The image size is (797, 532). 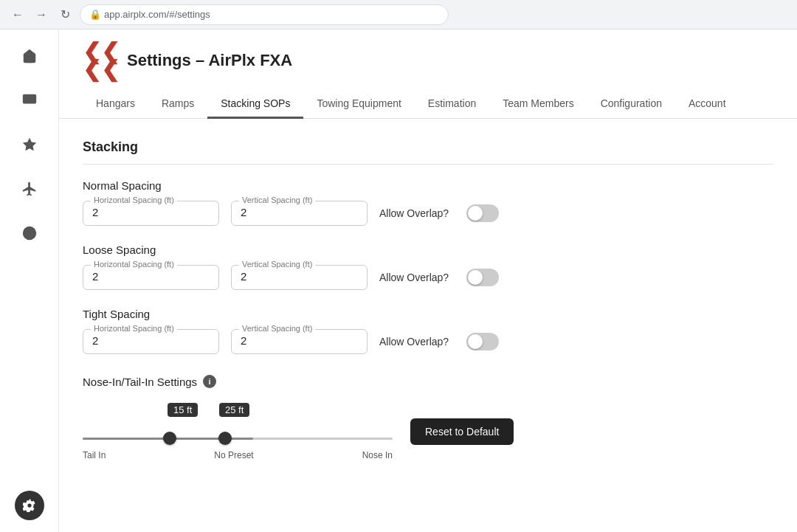 What do you see at coordinates (483, 213) in the screenshot?
I see `normal-overlap-toggle` at bounding box center [483, 213].